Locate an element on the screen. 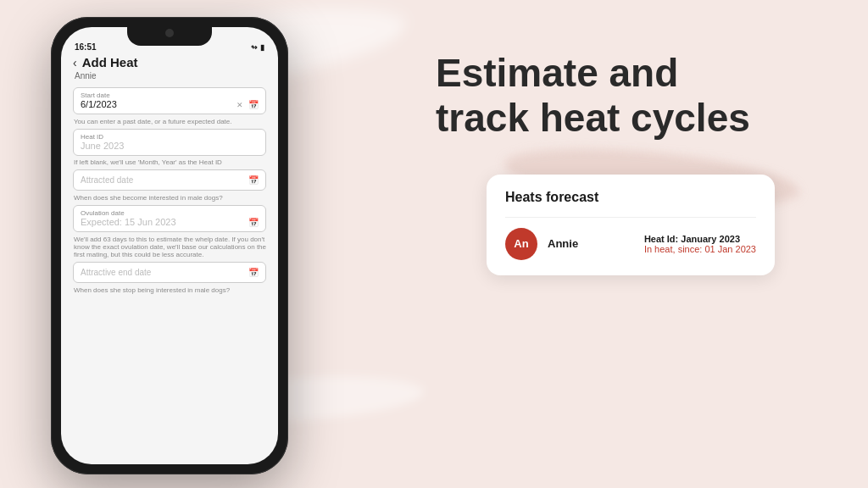  ovulation-date-placeholder: Expected: 15 Jun 2023 is located at coordinates (129, 222).